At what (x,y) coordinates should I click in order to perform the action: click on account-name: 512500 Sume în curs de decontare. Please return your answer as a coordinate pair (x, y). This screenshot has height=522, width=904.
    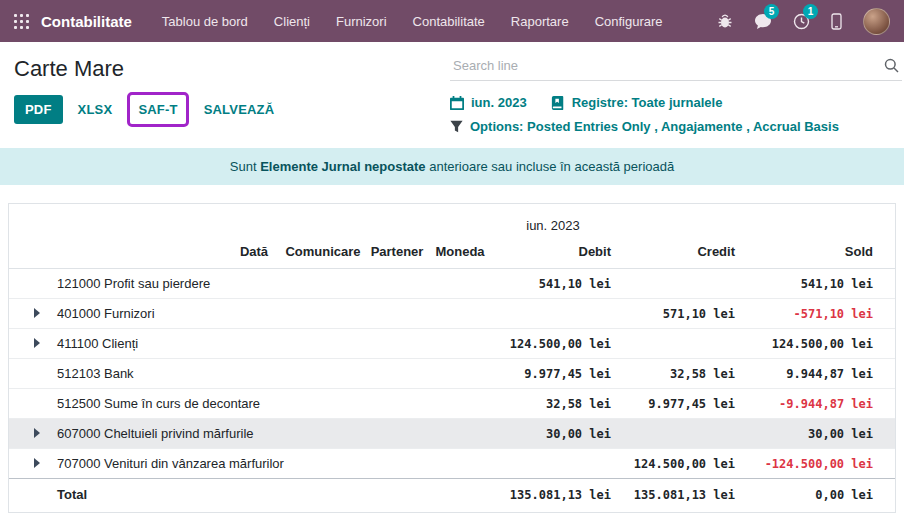
    Looking at the image, I should click on (163, 404).